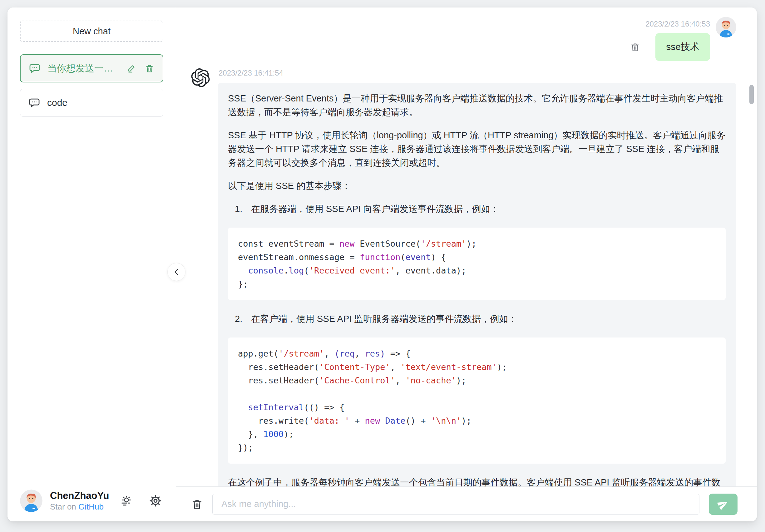 The height and width of the screenshot is (532, 765). Describe the element at coordinates (477, 481) in the screenshot. I see `assistant-paragraph: 在这个例子中，服务器每秒钟向客户端发送一个包含当前日期的事件数据。客户端使用 S…` at that location.